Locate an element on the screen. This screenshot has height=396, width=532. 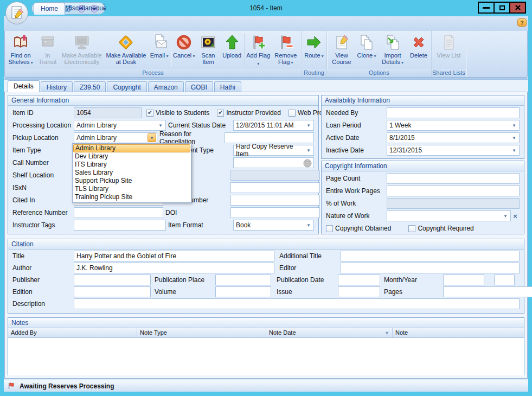
reference-number-field is located at coordinates (118, 213).